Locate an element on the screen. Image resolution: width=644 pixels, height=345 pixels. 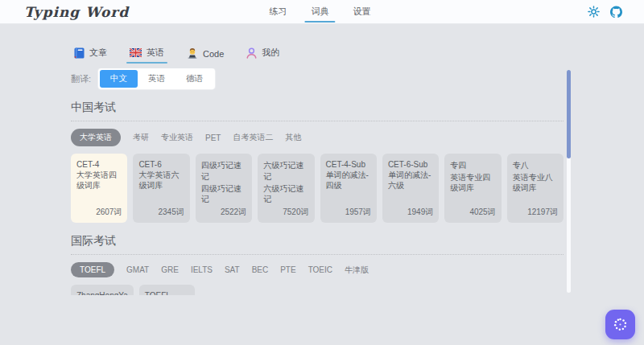
card-desc: 六级巧记速记 is located at coordinates (286, 194).